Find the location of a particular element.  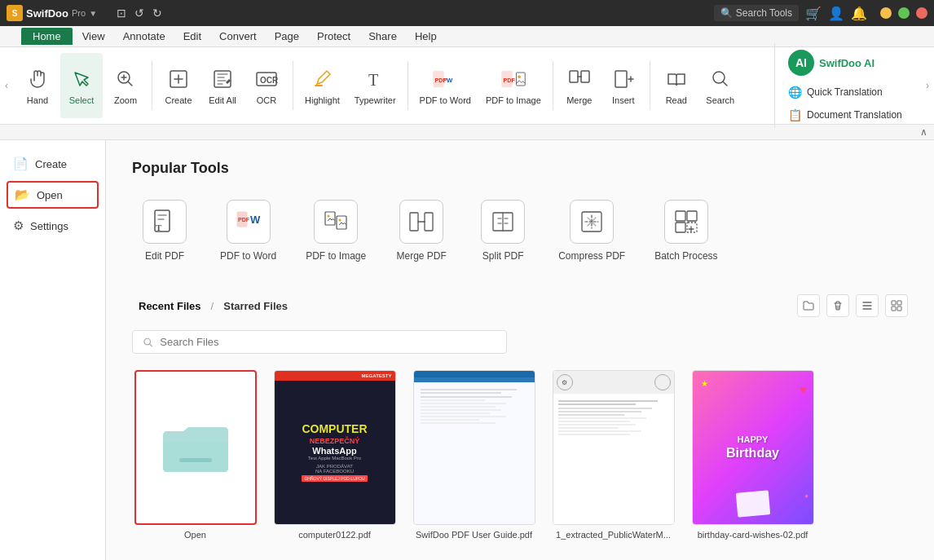

split-pdf-icon is located at coordinates (503, 222).